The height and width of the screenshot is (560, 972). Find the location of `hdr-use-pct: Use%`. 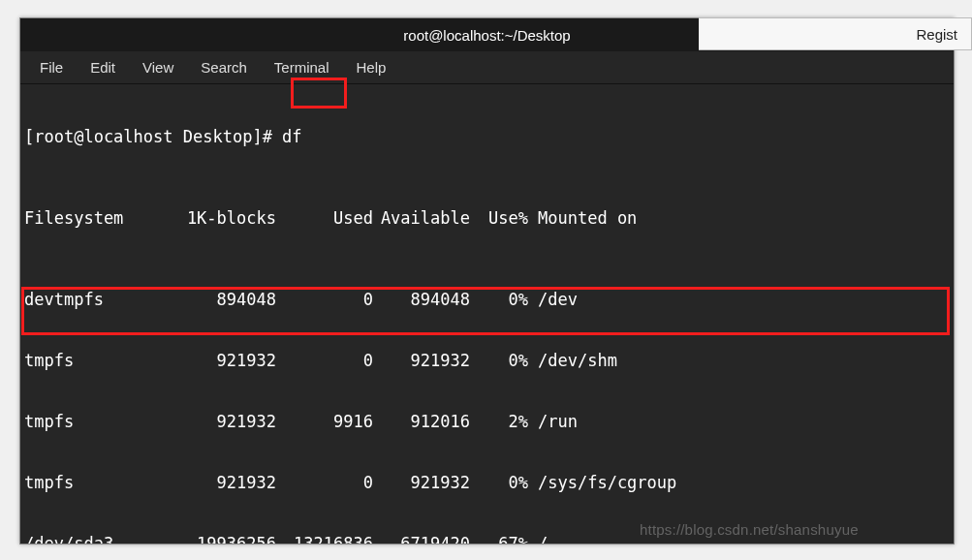

hdr-use-pct: Use% is located at coordinates (499, 219).